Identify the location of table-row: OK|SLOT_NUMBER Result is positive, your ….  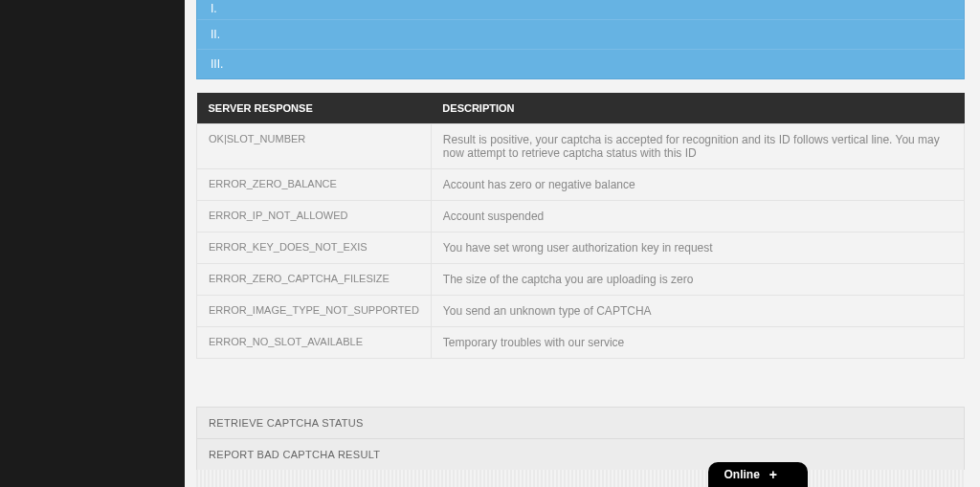
(581, 147).